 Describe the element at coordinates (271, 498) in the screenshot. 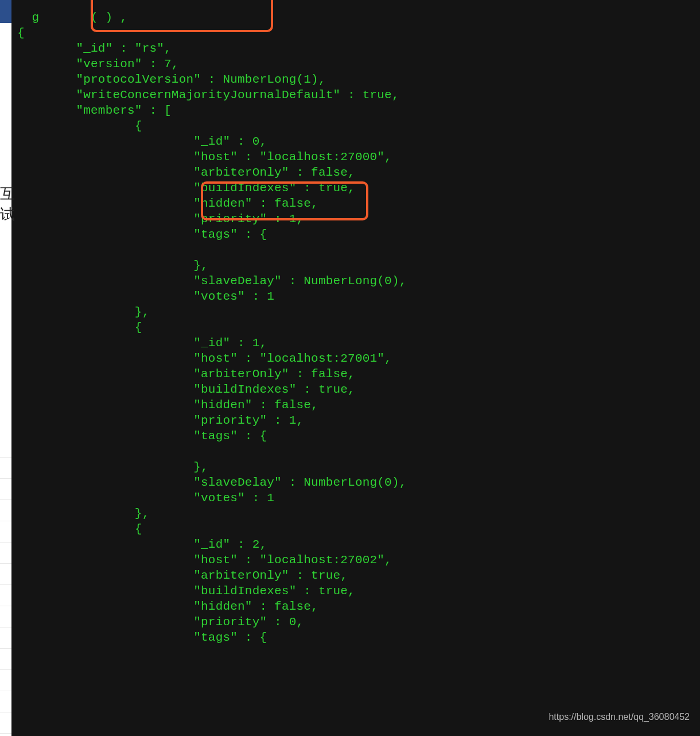

I see `m1-votes: 1` at that location.